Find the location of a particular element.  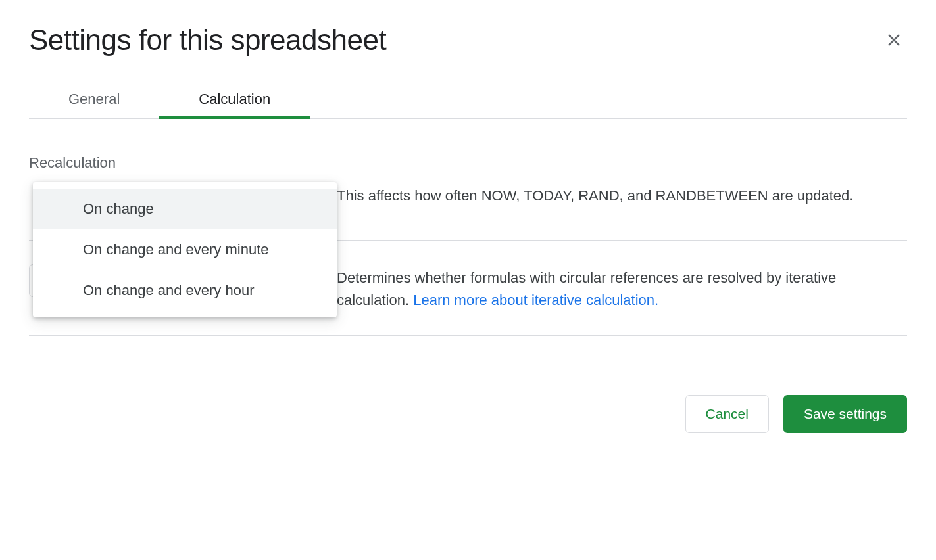

close-button is located at coordinates (894, 40).